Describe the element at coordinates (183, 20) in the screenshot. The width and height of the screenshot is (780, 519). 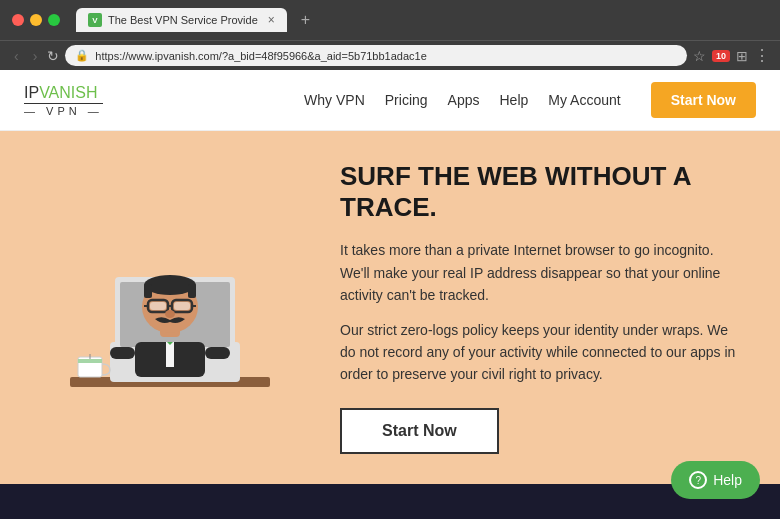
I see `tab-title: The Best VPN Service Provide` at that location.